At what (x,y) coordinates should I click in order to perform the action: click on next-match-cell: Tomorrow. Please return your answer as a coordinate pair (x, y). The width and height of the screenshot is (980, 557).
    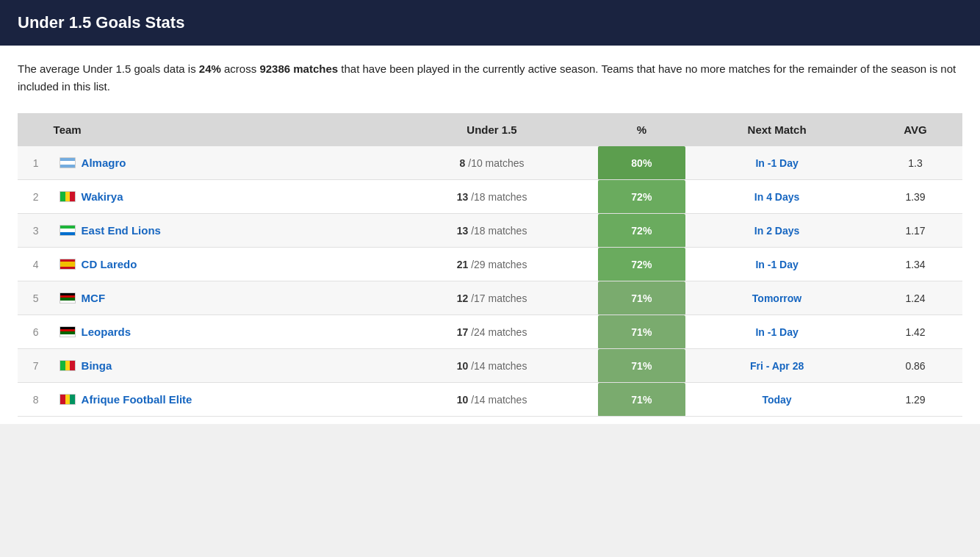
    Looking at the image, I should click on (777, 298).